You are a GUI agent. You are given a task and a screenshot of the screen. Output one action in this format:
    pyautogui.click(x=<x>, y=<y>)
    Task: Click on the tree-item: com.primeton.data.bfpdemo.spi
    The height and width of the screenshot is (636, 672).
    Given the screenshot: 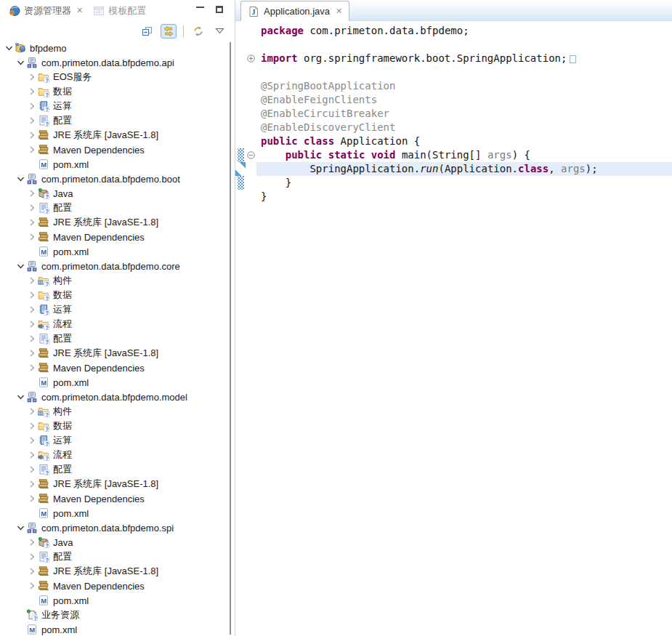 What is the action you would take?
    pyautogui.click(x=113, y=528)
    